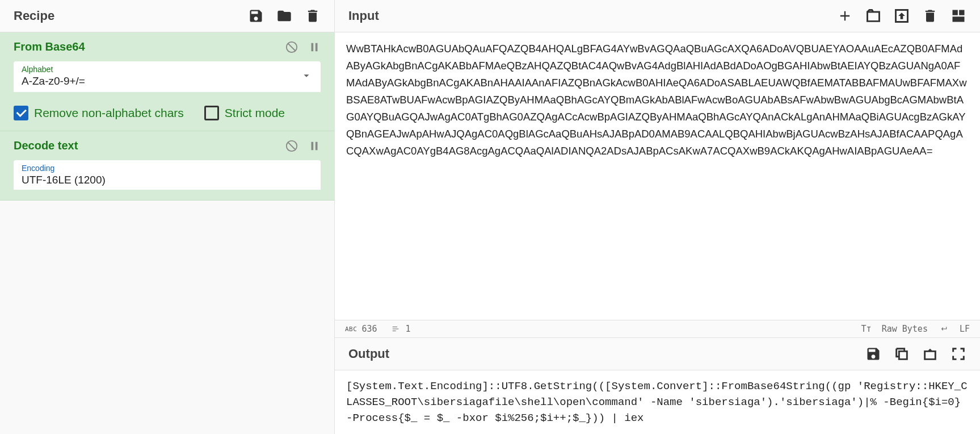  Describe the element at coordinates (245, 113) in the screenshot. I see `strict-mode-checkbox: Strict mode` at that location.